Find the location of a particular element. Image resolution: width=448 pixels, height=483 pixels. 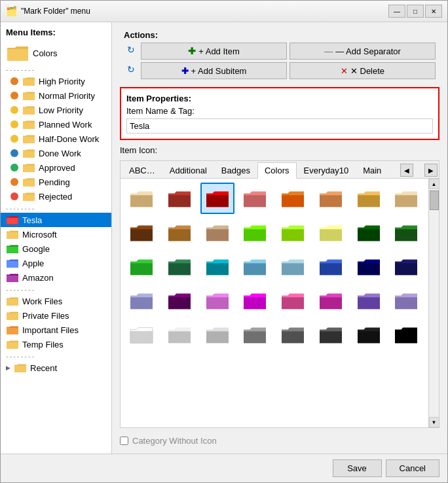

sidebar-item-private-files: Private Files is located at coordinates (56, 315).